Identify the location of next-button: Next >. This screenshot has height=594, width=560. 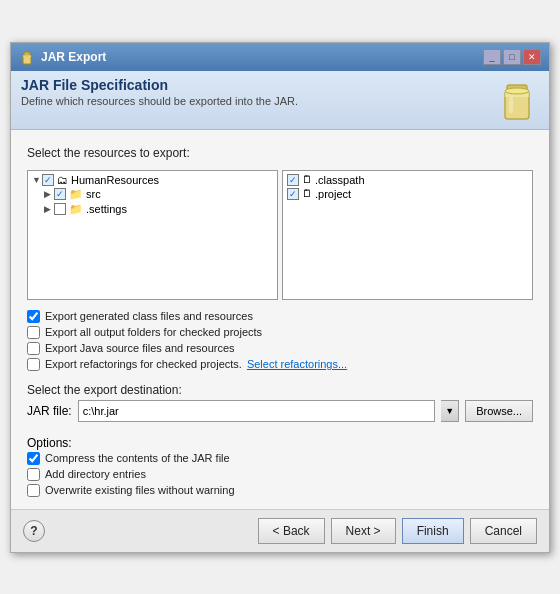
(364, 531).